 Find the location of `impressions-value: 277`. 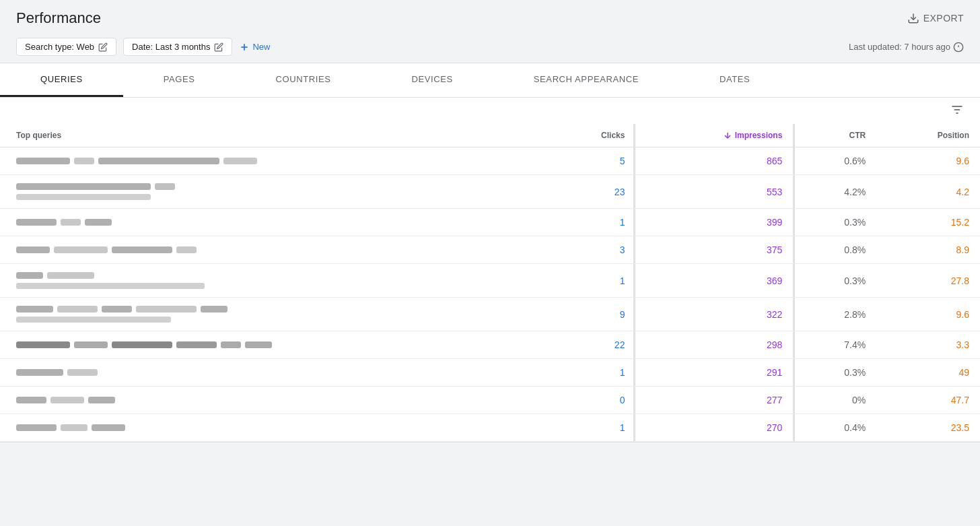

impressions-value: 277 is located at coordinates (714, 400).